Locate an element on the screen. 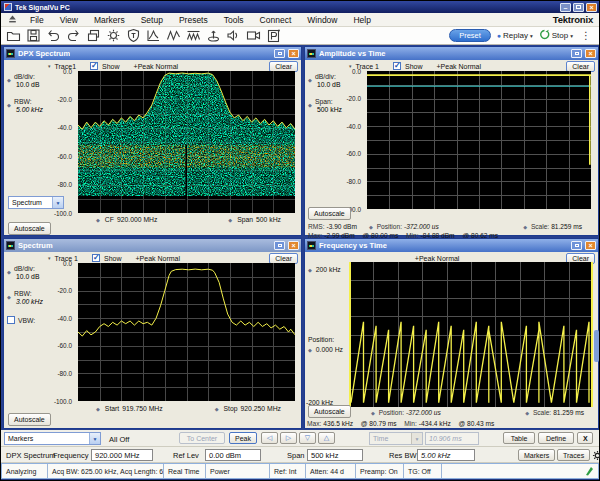  open-file-icon is located at coordinates (13, 36).